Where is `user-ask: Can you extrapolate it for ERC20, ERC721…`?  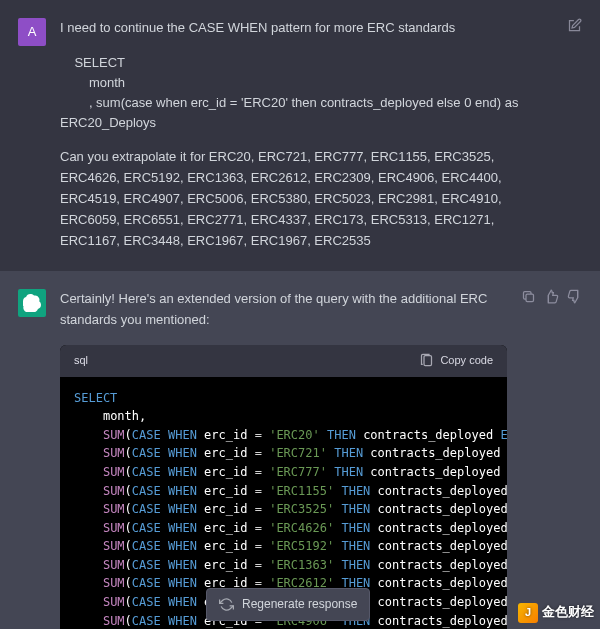 user-ask: Can you extrapolate it for ERC20, ERC721… is located at coordinates (306, 199).